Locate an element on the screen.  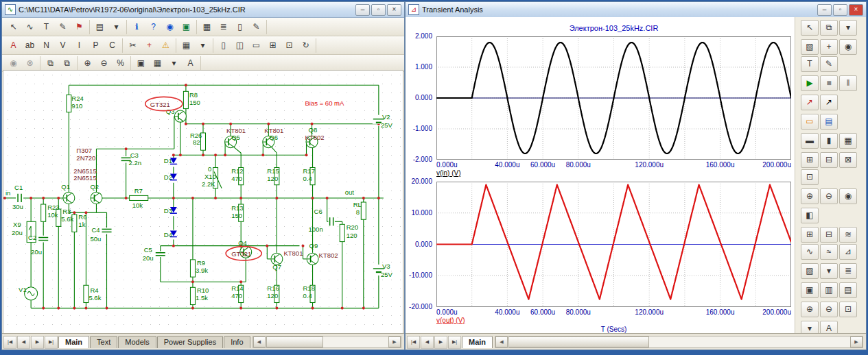
flag-mode-icon: ⚑ is located at coordinates (80, 27).